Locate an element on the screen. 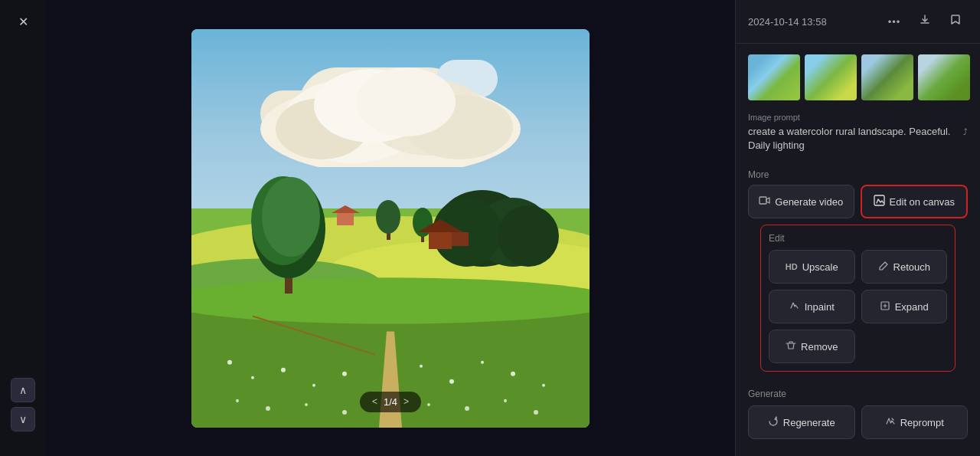  remove-label: Remove is located at coordinates (819, 346).